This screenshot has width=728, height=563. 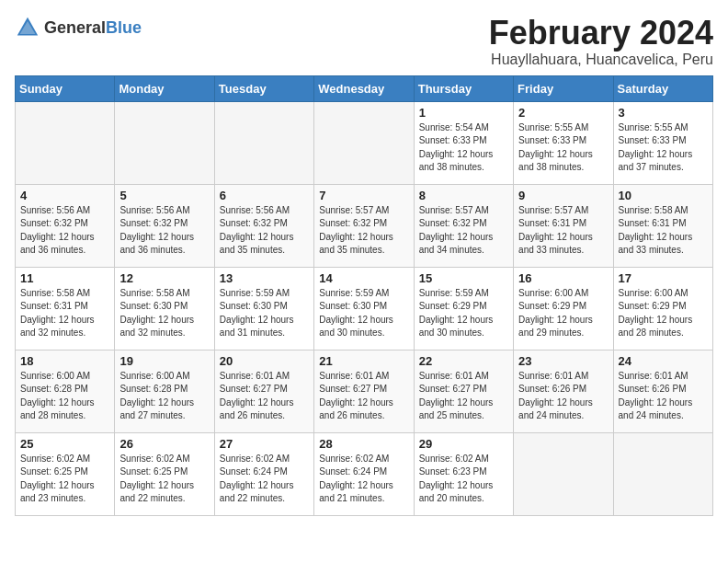 What do you see at coordinates (563, 231) in the screenshot?
I see `day-info: Sunrise: 5:57 AMSunset: 6:31 PMDaylight:…` at bounding box center [563, 231].